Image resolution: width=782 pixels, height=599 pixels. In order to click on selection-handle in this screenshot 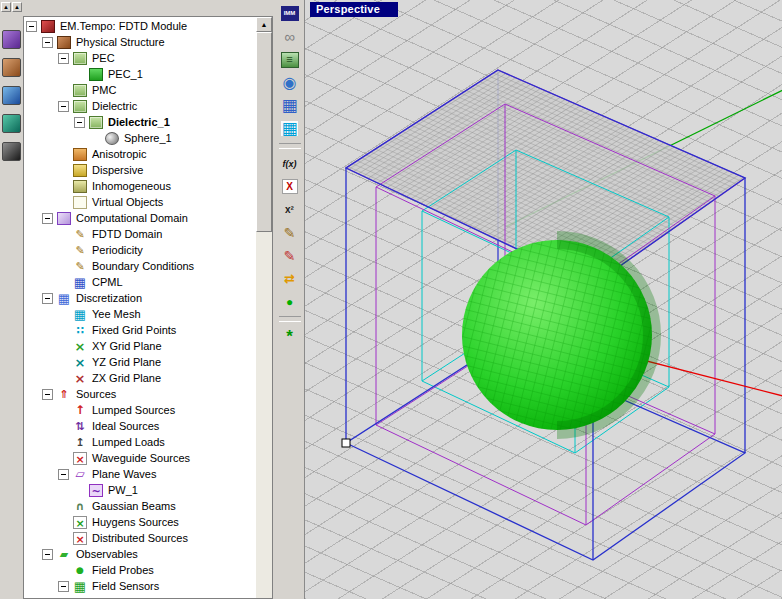, I will do `click(346, 443)`.